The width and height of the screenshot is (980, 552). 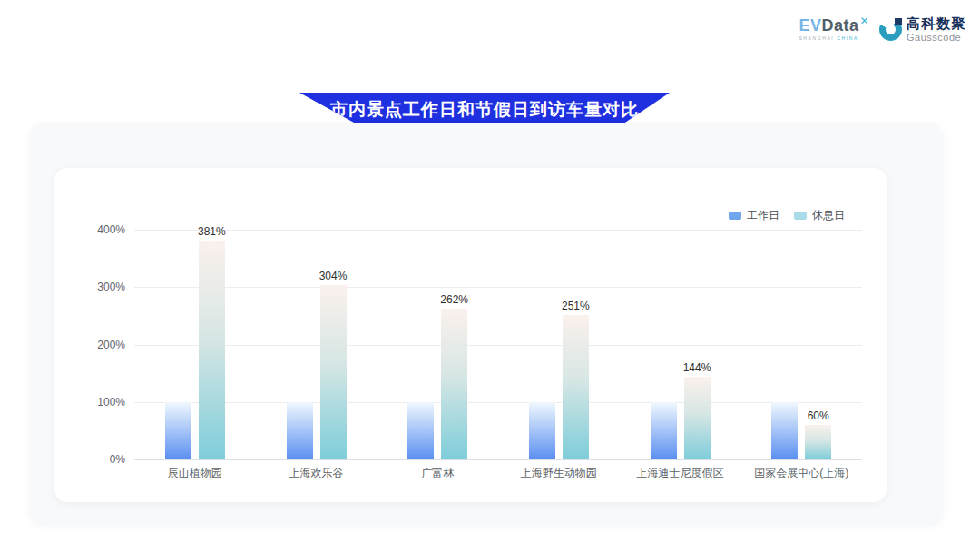 I want to click on evdata-ev-text: EV, so click(x=809, y=25).